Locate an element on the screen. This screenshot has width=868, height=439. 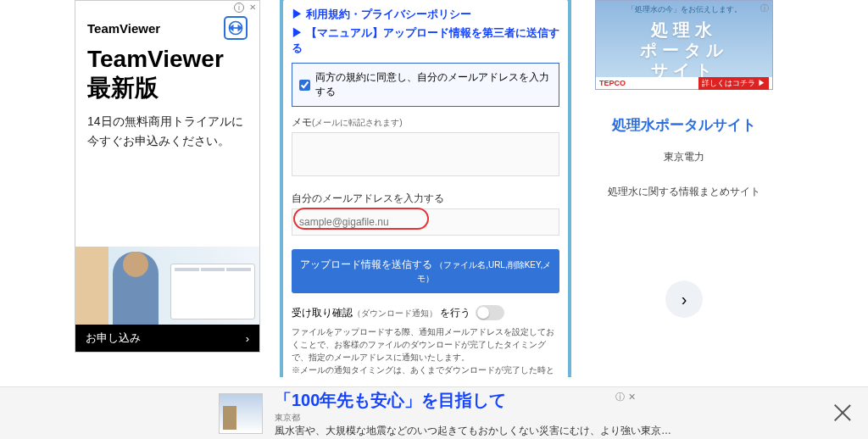
fine-print: ファイルをアップロードする際、通知用メールアドレスを設定しておくことで、お客様の… is located at coordinates (426, 351).